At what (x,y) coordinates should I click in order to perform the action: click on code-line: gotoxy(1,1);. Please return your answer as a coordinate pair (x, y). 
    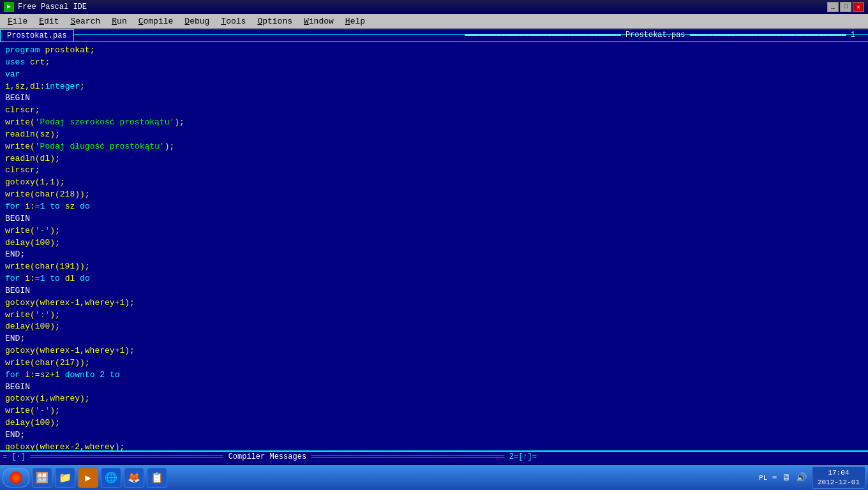
    Looking at the image, I should click on (434, 182).